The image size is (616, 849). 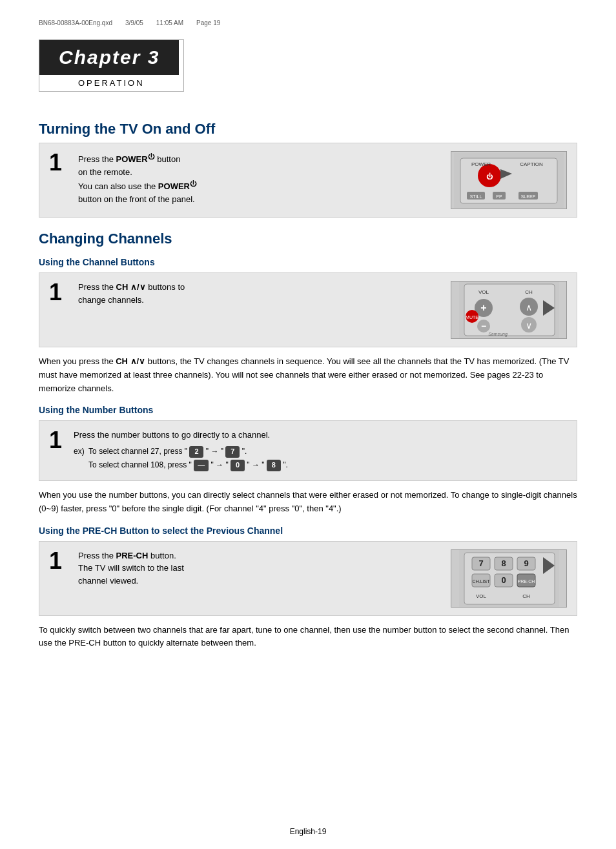 What do you see at coordinates (308, 531) in the screenshot?
I see `subsection-prech-title: Using the PRE-CH Button to select the Pr…` at bounding box center [308, 531].